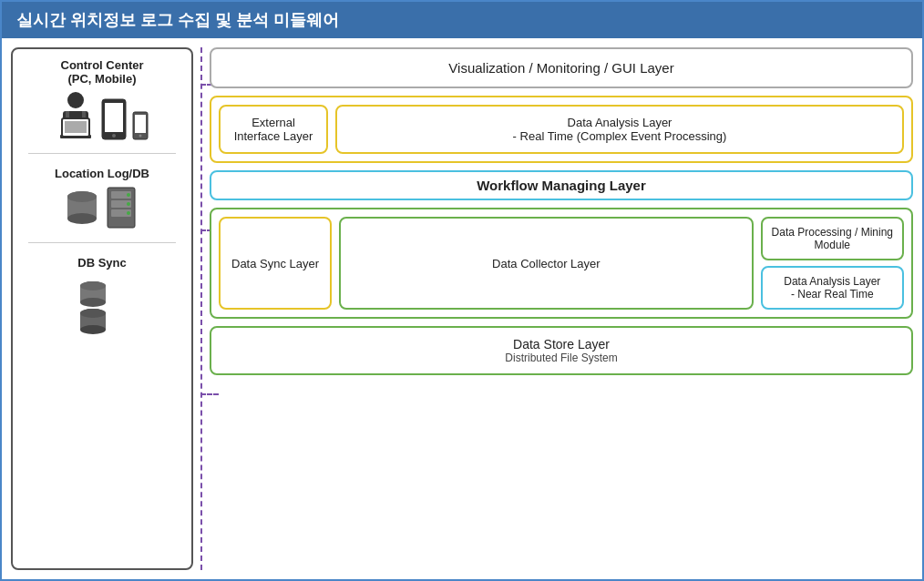 Image resolution: width=924 pixels, height=581 pixels. Describe the element at coordinates (561, 67) in the screenshot. I see `viz-layer-box: Visualization / Monitoring / GUI Layer` at that location.